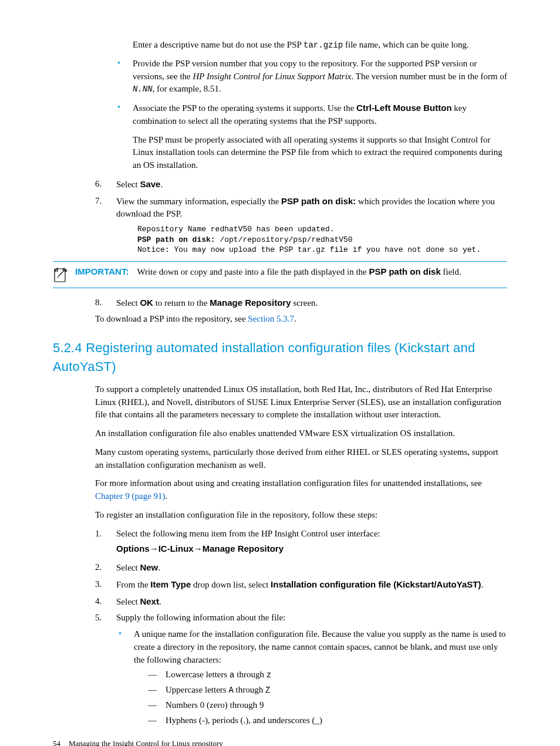 This screenshot has height=746, width=560. Describe the element at coordinates (430, 76) in the screenshot. I see `text: . The version number must be in the form…` at that location.